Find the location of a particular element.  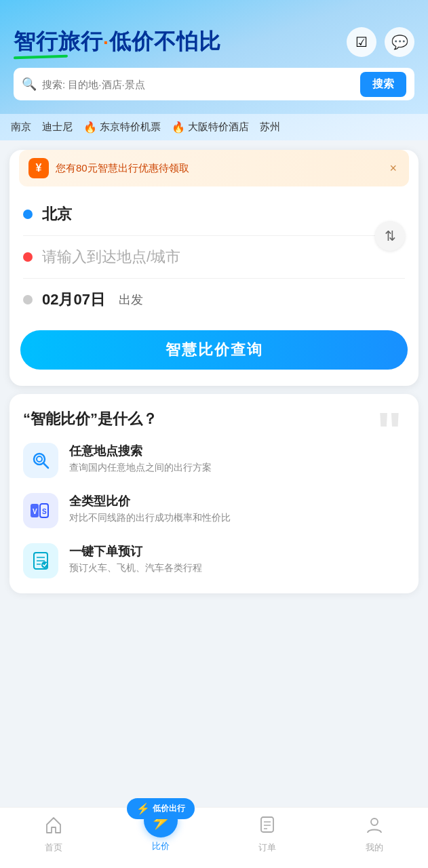

header-icons: ☑ 💬 is located at coordinates (381, 42).